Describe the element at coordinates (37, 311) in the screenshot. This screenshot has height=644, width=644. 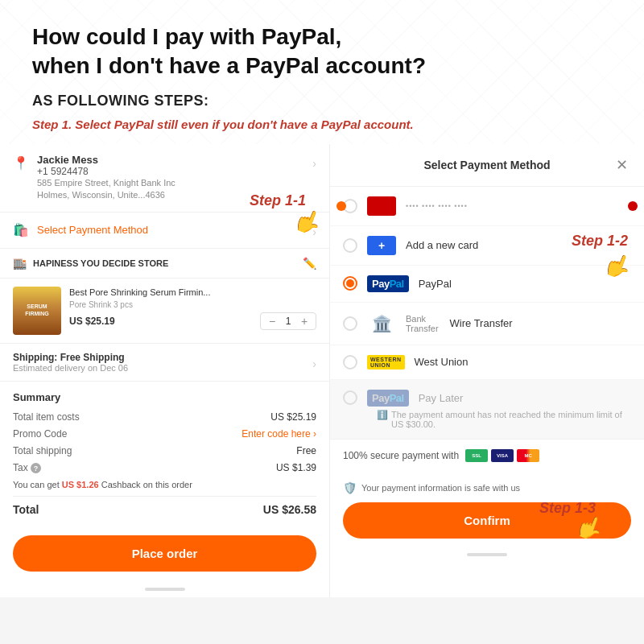
I see `product-image: SERUMFIRMING` at that location.